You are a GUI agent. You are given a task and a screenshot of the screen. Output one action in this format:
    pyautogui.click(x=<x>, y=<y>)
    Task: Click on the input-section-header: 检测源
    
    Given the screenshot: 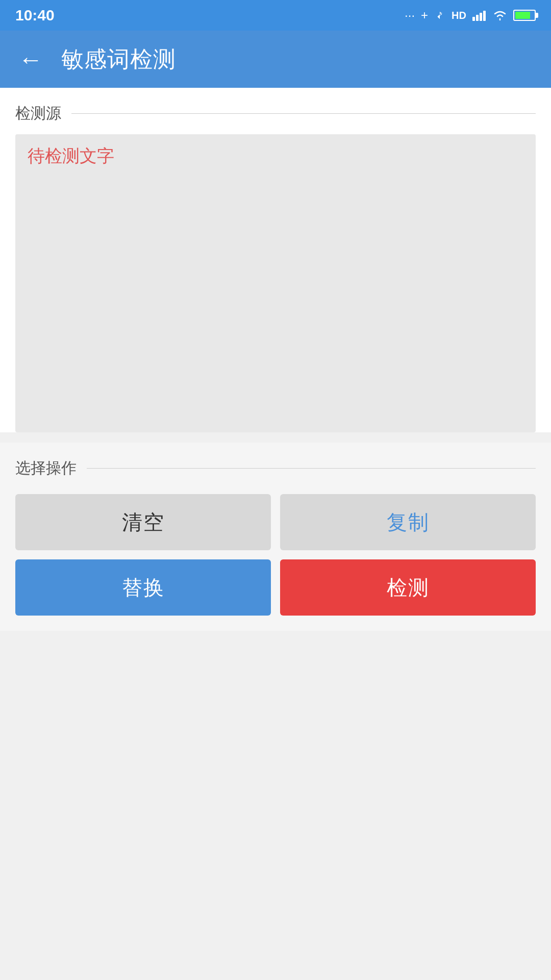 What is the action you would take?
    pyautogui.click(x=276, y=108)
    